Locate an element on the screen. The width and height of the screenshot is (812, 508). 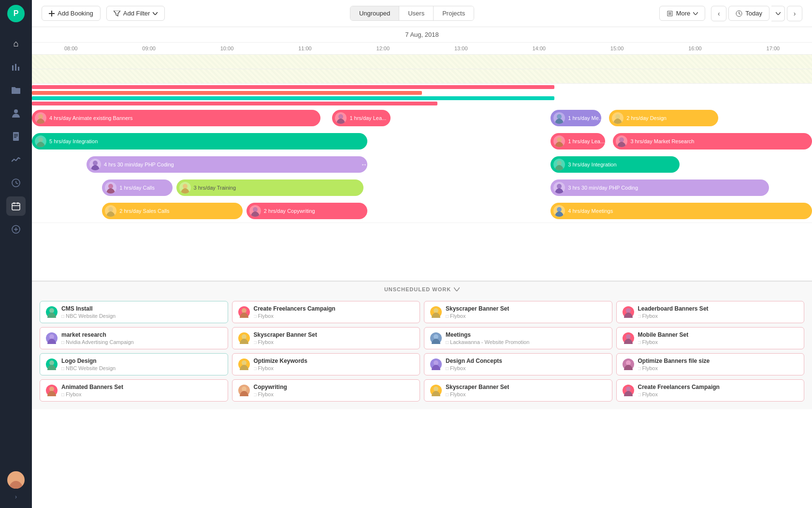
time-0800: 08:00 is located at coordinates (71, 48).